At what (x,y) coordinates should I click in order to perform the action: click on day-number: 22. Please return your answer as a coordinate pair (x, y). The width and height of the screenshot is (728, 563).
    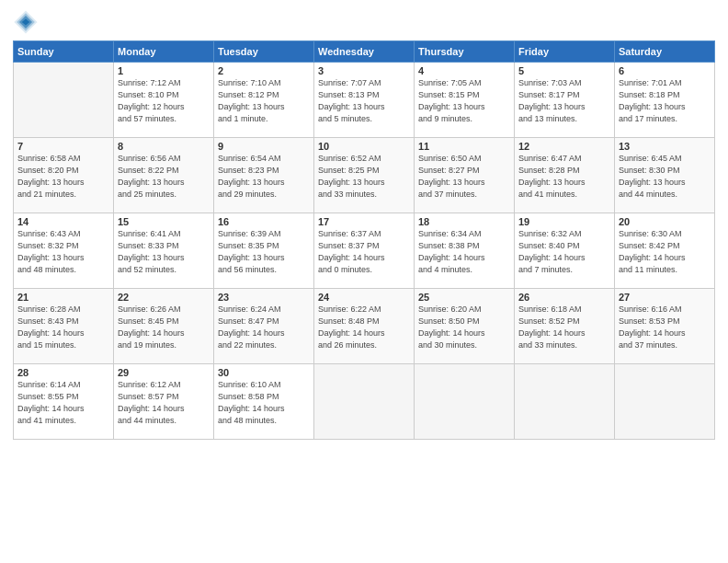
    Looking at the image, I should click on (164, 297).